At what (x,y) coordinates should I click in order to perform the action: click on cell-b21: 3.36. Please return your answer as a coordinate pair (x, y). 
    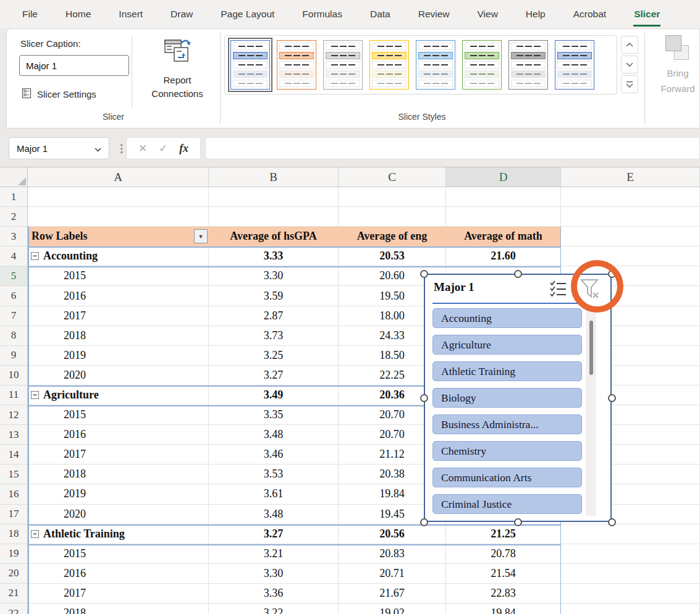
    Looking at the image, I should click on (274, 594).